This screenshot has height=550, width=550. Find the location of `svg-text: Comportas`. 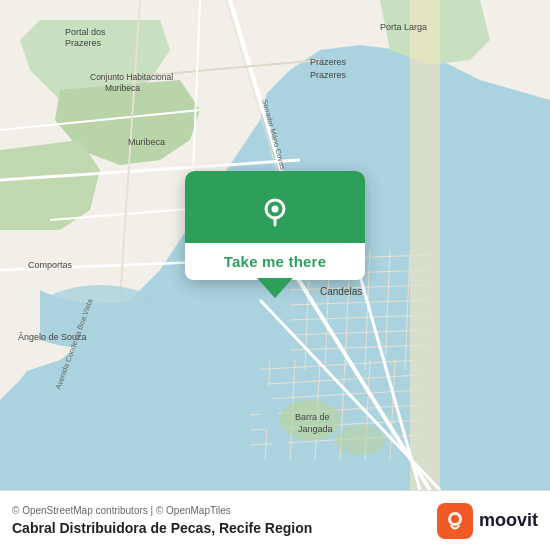

svg-text: Comportas is located at coordinates (50, 265).